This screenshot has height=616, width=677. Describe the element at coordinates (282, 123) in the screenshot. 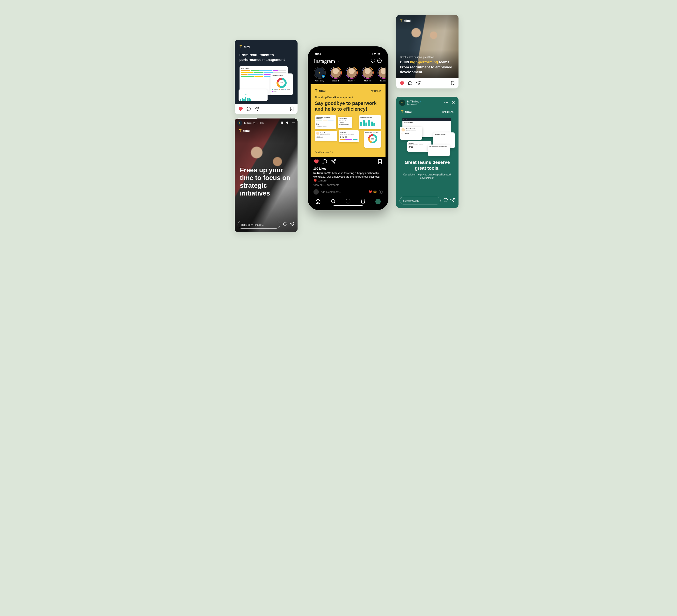

I see `pause-icon` at that location.